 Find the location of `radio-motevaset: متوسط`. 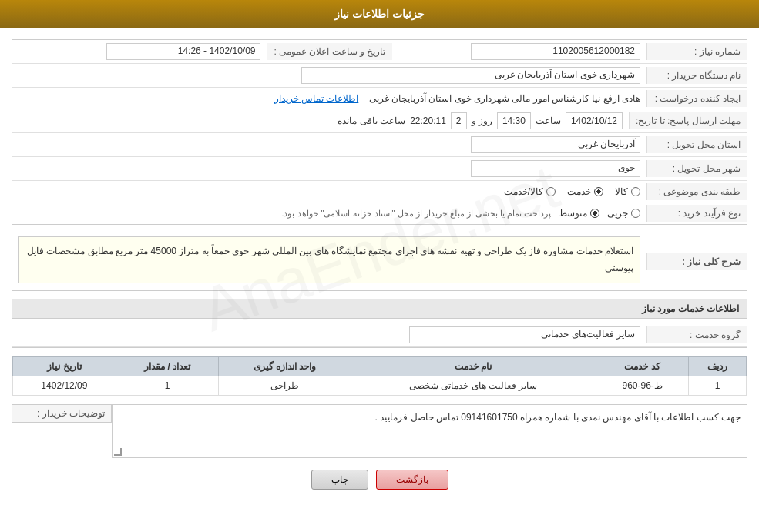

radio-motevaset: متوسط is located at coordinates (579, 213).